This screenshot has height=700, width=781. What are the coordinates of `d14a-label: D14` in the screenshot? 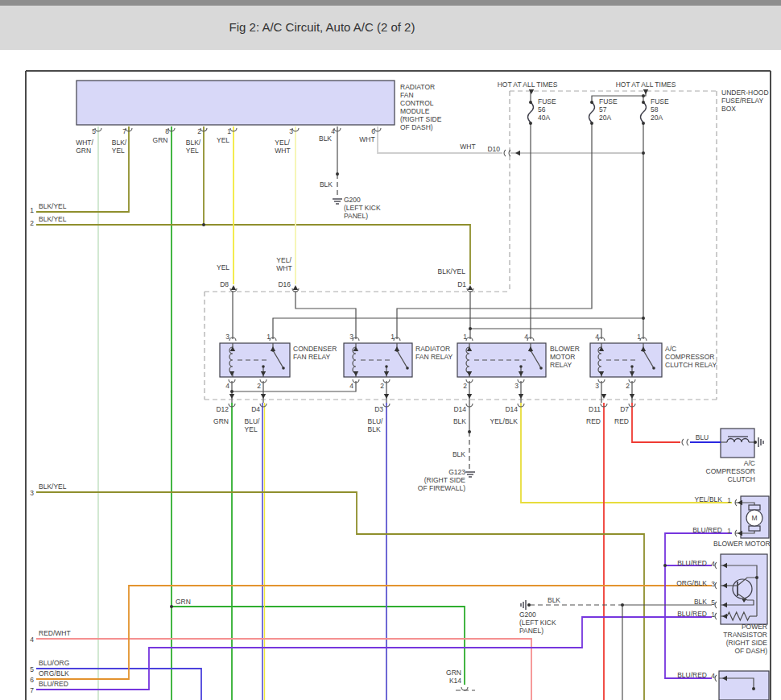 It's located at (460, 409).